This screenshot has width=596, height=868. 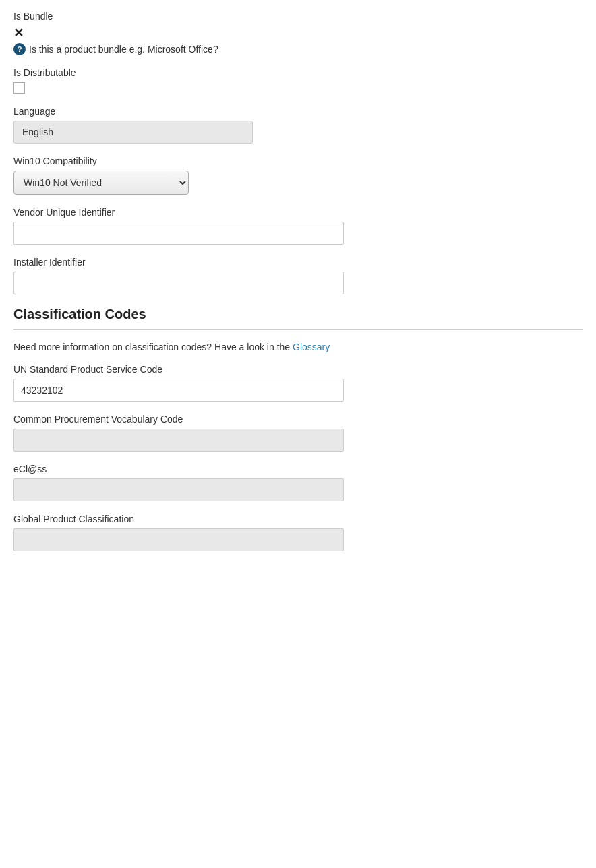 I want to click on classification-info-text: Need more information on classification …, so click(x=298, y=348).